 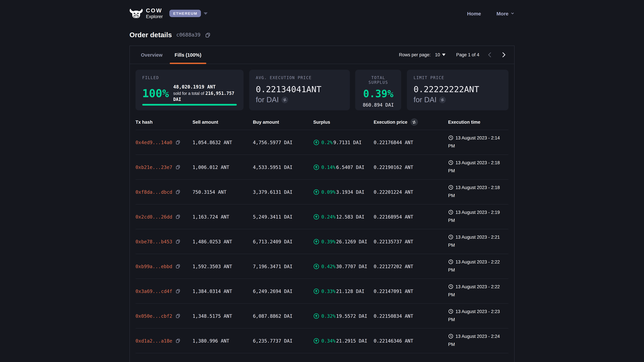 I want to click on column-surplus: Surplus, so click(x=344, y=122).